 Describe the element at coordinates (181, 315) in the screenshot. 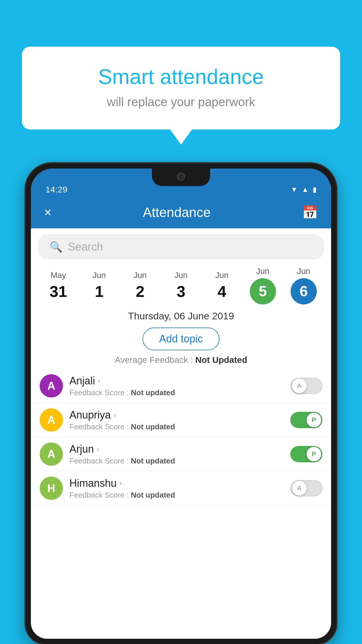

I see `date-info: Thursday, 06 June 2019` at that location.